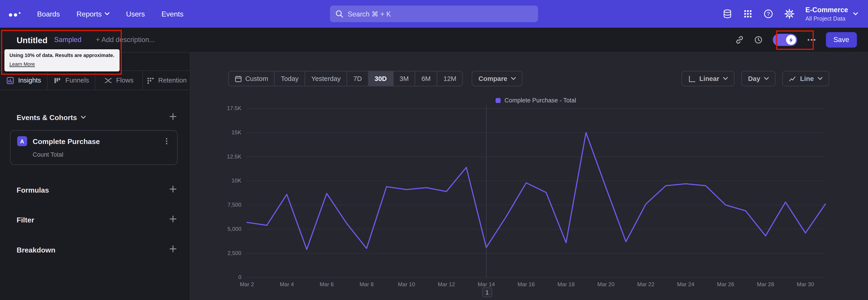 The height and width of the screenshot is (300, 868). What do you see at coordinates (434, 14) in the screenshot?
I see `top-nav: Boards Reports Users Events Search ⌘ + K` at bounding box center [434, 14].